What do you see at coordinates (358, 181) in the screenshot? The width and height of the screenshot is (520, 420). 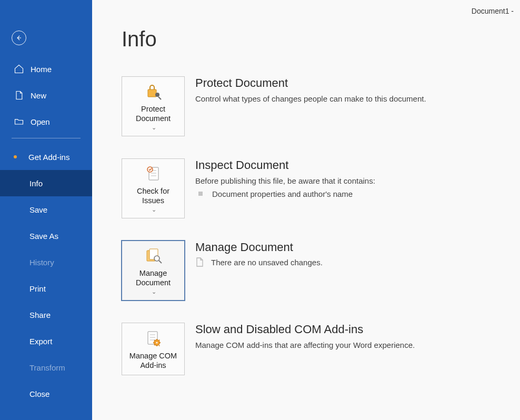 I see `section-desc: Before publishing this file, be aware th…` at bounding box center [358, 181].